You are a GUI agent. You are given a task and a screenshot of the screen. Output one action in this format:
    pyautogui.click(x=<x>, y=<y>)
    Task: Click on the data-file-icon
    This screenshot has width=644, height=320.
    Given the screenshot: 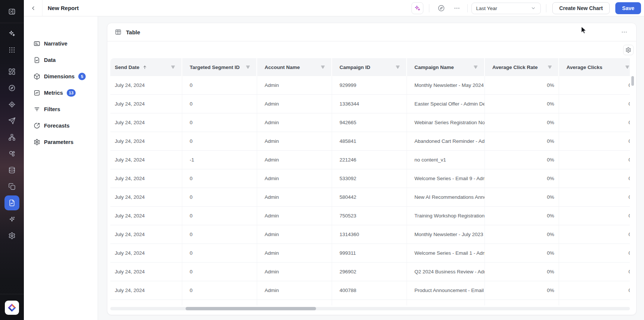 What is the action you would take?
    pyautogui.click(x=37, y=60)
    